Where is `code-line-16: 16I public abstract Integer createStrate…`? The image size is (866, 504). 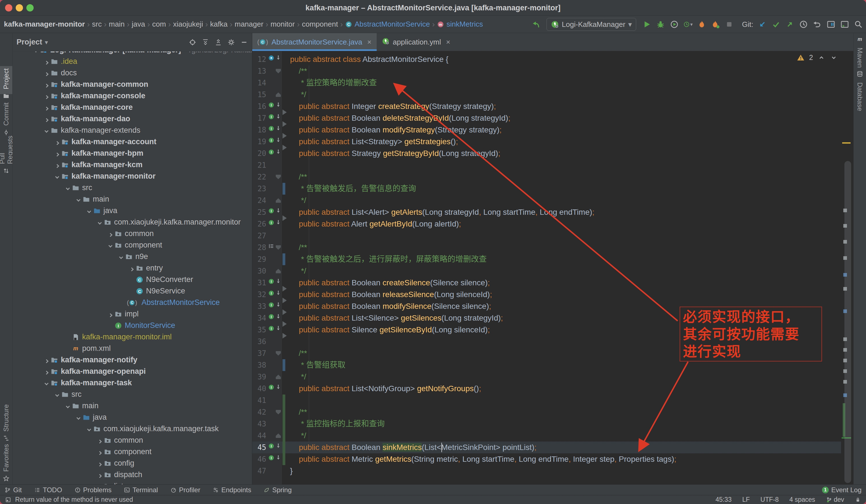 code-line-16: 16I public abstract Integer createStrate… is located at coordinates (546, 106).